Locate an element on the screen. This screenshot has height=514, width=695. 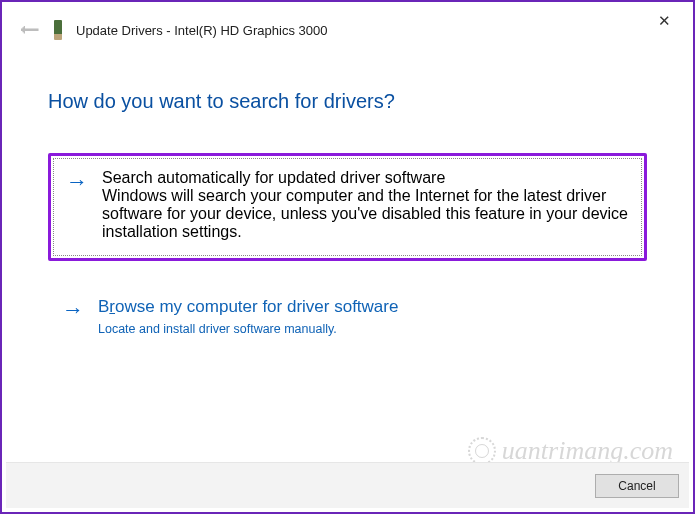
header: 🠔 Update Drivers - Intel(R) HD Graphics … is located at coordinates (348, 24).